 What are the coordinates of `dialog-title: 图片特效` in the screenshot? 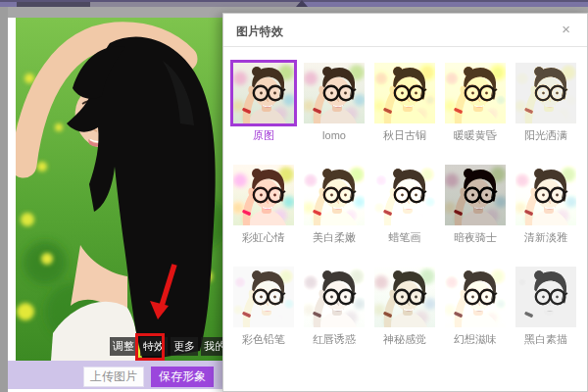 It's located at (260, 31).